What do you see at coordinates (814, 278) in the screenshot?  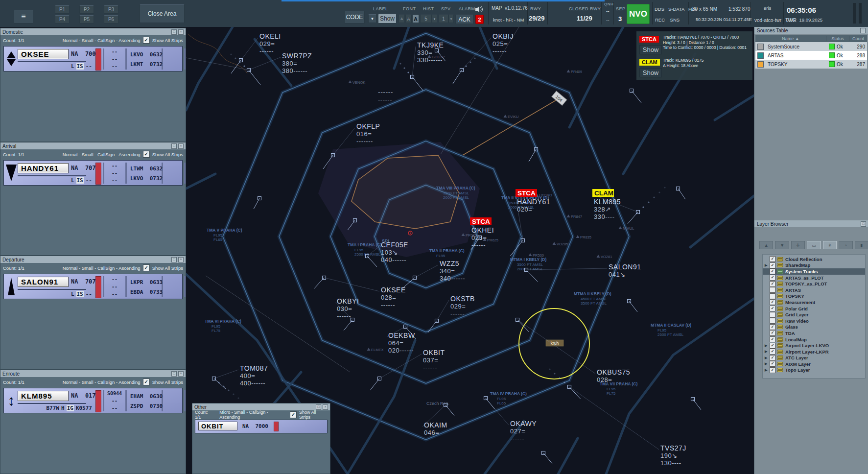 I see `layer-item-artas-as-plot: ✓ARTAS_as_PLOT` at bounding box center [814, 278].